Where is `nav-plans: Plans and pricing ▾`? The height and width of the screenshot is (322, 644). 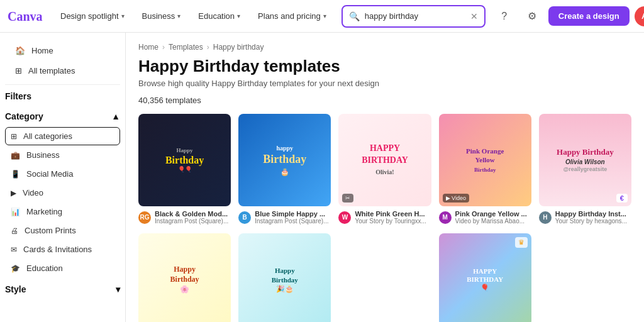 nav-plans: Plans and pricing ▾ is located at coordinates (292, 16).